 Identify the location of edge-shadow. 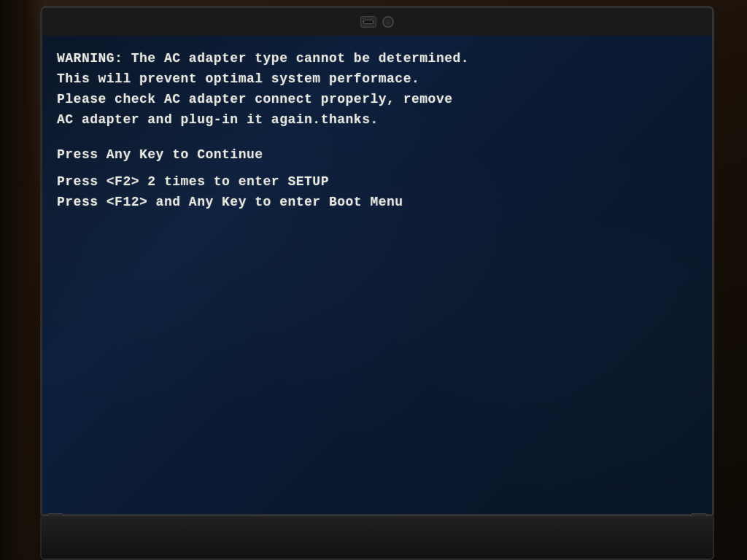
(22, 280).